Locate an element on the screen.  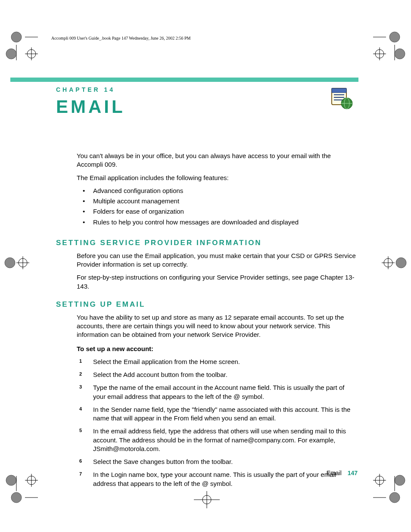
list-item: Folders for ease of organization is located at coordinates (217, 212).